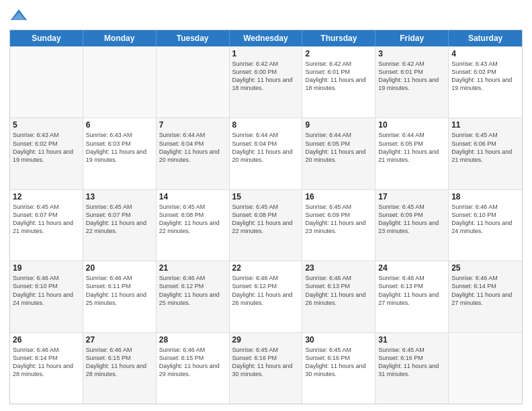  What do you see at coordinates (193, 297) in the screenshot?
I see `table-row: 21Sunrise: 6:46 AM Sunset: 6:12 PM Dayli…` at bounding box center [193, 297].